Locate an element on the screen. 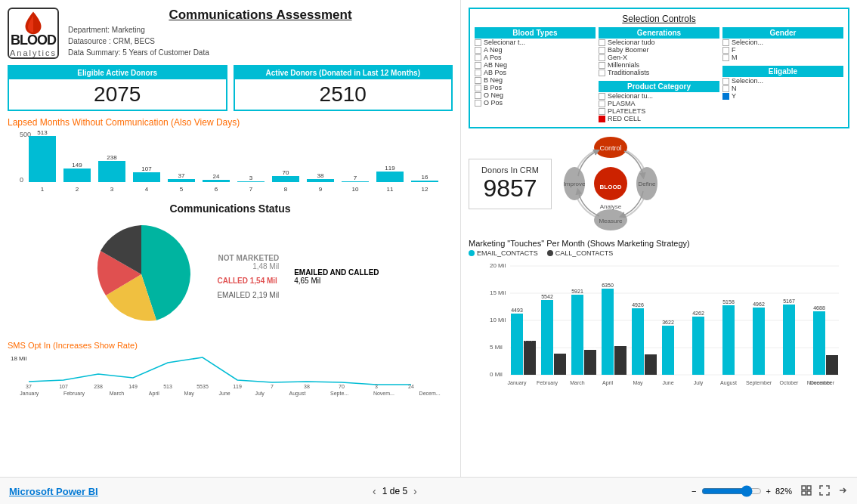 The image size is (857, 504). product-item: PLATELETS is located at coordinates (659, 111).